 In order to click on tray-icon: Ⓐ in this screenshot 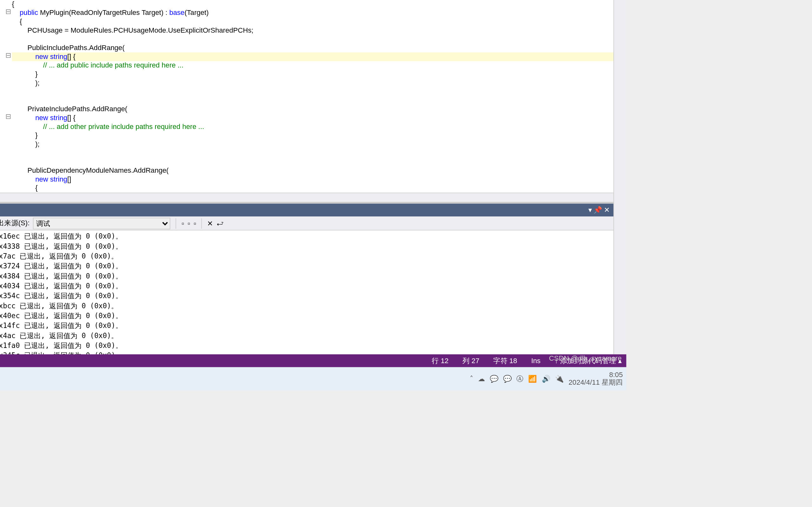, I will do `click(520, 379)`.